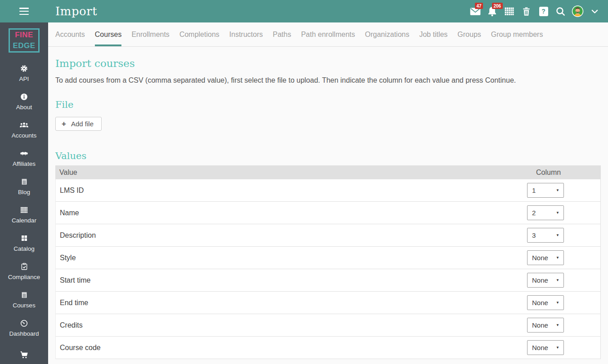 The height and width of the screenshot is (364, 608). I want to click on mail-badge: 47, so click(479, 6).